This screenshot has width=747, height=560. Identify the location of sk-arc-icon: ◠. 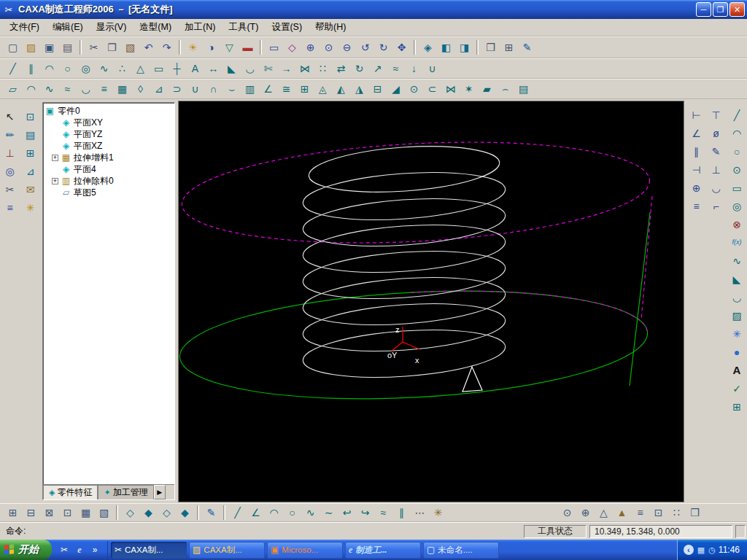
(274, 513).